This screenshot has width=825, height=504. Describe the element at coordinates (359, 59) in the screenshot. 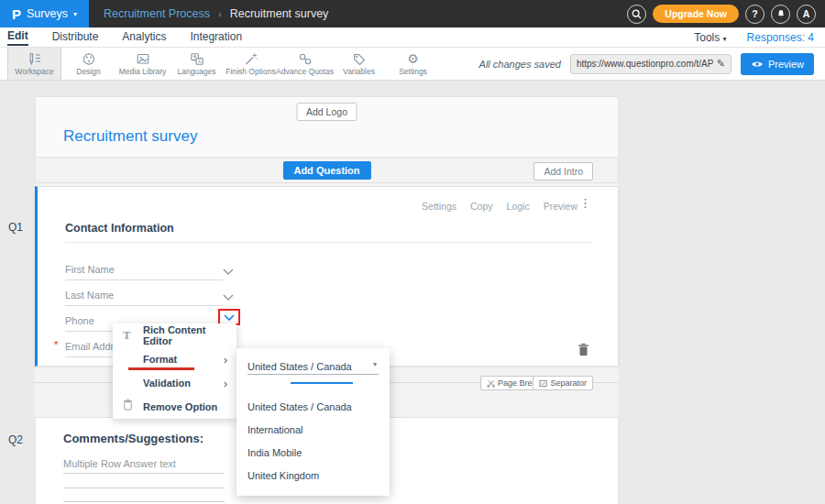

I see `tag-icon` at that location.